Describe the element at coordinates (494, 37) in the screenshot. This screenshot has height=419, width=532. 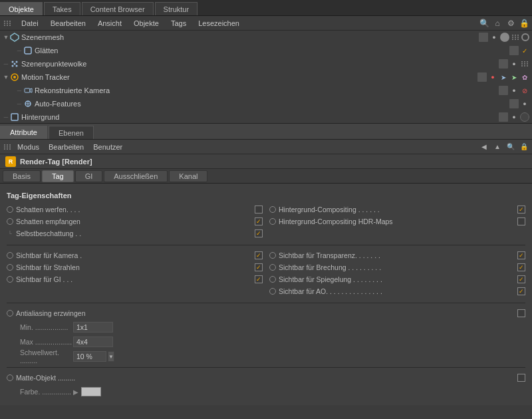
I see `tag-icon-2: ●` at that location.